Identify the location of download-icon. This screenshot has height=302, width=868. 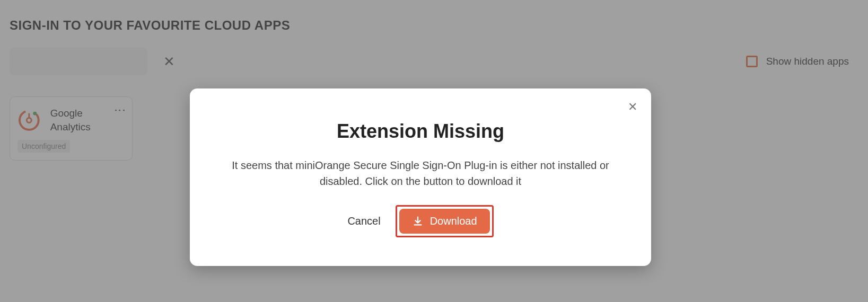
(418, 221).